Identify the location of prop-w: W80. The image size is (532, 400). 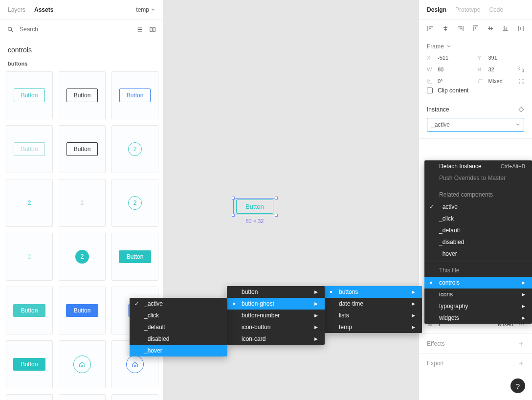
(450, 69).